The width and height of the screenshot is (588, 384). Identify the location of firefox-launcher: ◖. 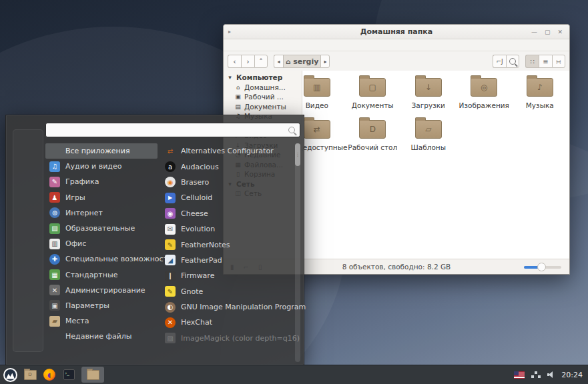
(49, 375).